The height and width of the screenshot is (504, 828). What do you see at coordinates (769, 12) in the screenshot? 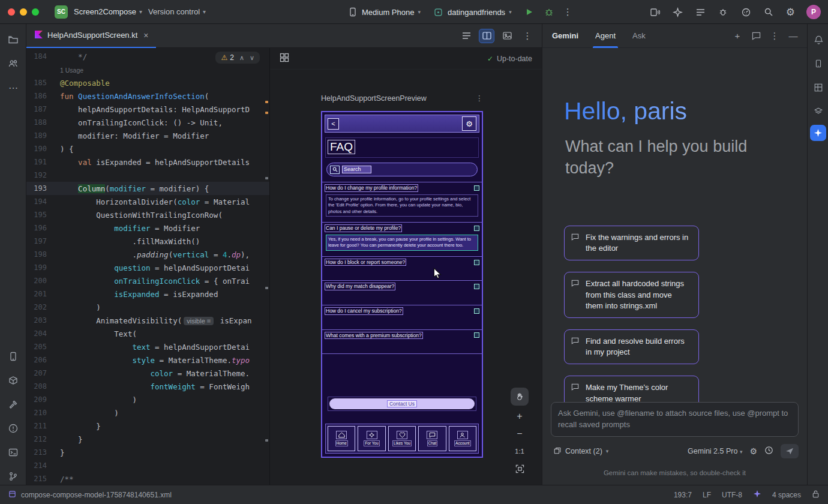
I see `search-icon` at bounding box center [769, 12].